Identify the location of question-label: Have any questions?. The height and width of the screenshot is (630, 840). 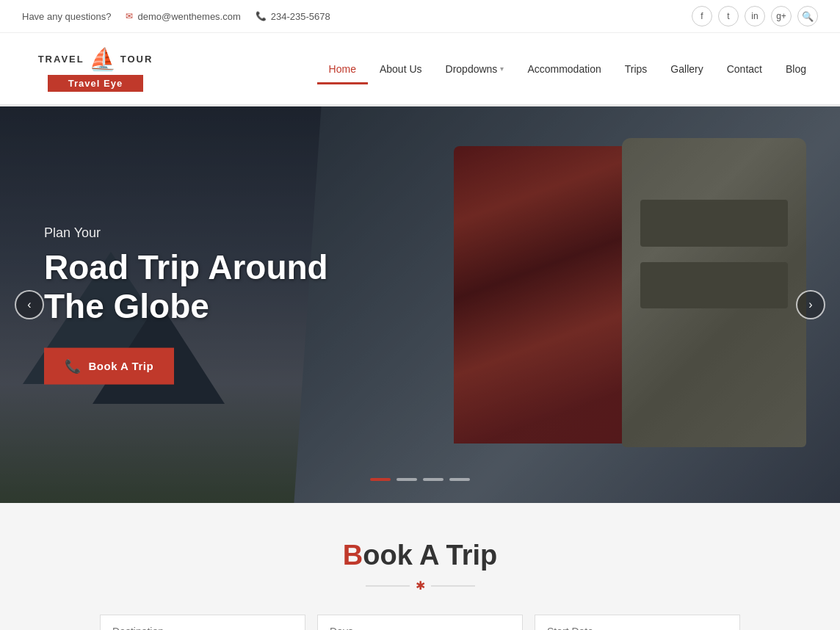
(66, 16).